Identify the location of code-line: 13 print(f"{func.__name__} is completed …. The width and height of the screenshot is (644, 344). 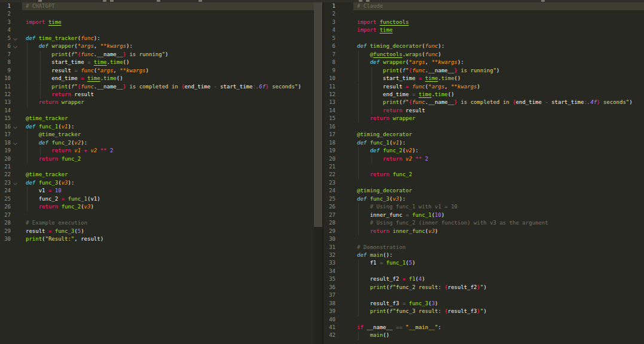
(484, 103).